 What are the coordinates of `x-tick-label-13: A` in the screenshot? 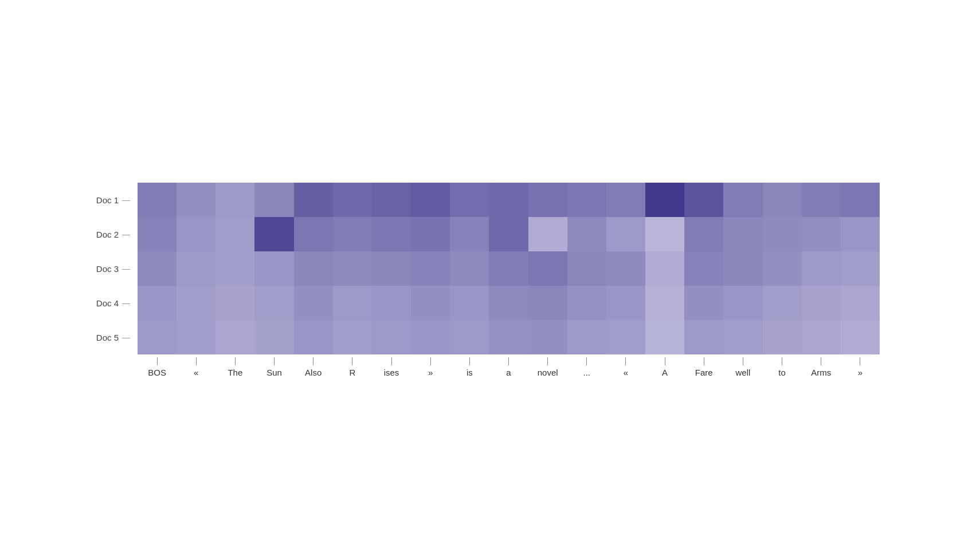 It's located at (665, 372).